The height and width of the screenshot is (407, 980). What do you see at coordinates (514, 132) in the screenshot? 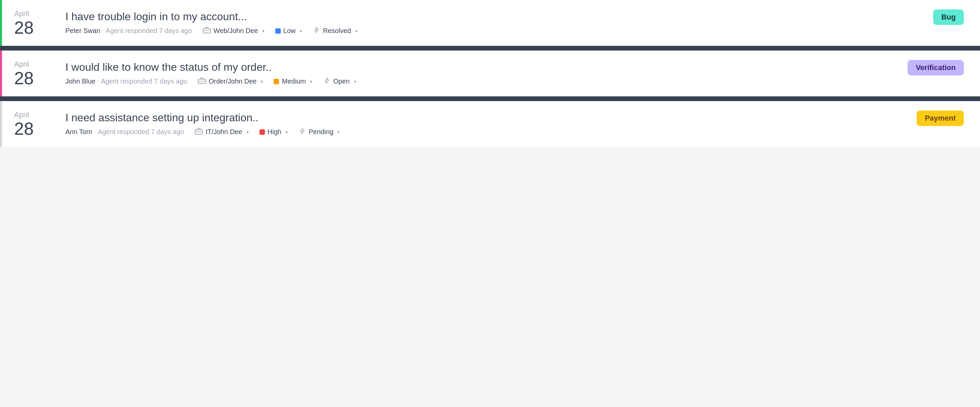
I see `ticket-meta: Ann Torn · Agent responded 7 days agoIT/…` at bounding box center [514, 132].